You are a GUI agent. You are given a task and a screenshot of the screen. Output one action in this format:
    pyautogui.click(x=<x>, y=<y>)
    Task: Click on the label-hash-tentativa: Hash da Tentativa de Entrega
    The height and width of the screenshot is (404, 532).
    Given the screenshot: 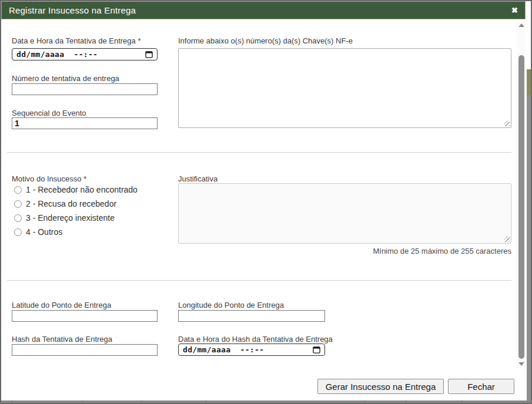 What is the action you would take?
    pyautogui.click(x=62, y=339)
    